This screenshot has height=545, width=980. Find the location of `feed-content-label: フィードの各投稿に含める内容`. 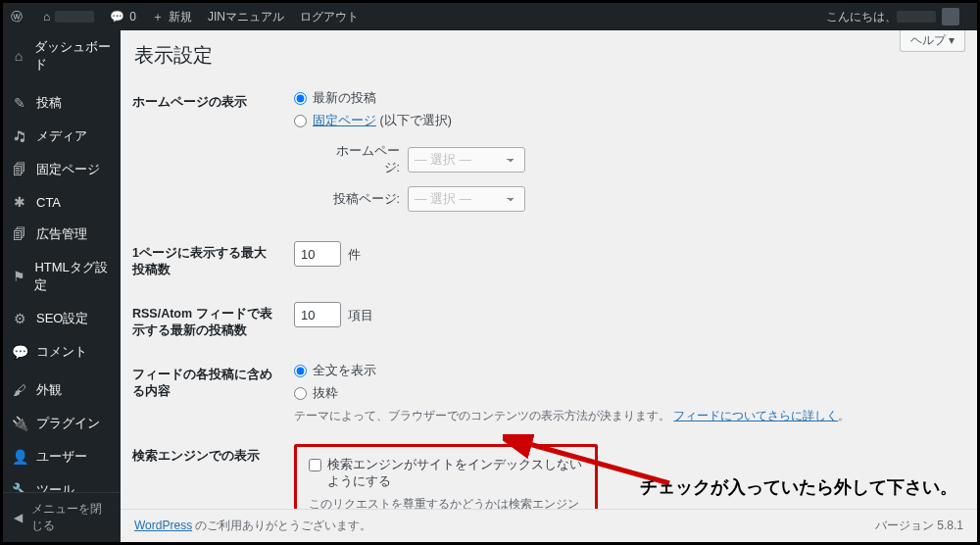

feed-content-label: フィードの各投稿に含める内容 is located at coordinates (208, 394).